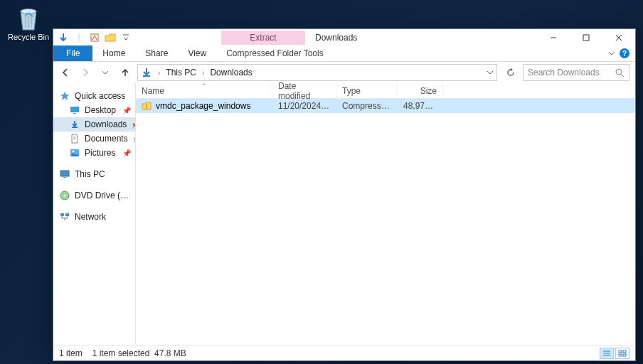 The image size is (643, 364). What do you see at coordinates (511, 73) in the screenshot?
I see `refresh-button` at bounding box center [511, 73].